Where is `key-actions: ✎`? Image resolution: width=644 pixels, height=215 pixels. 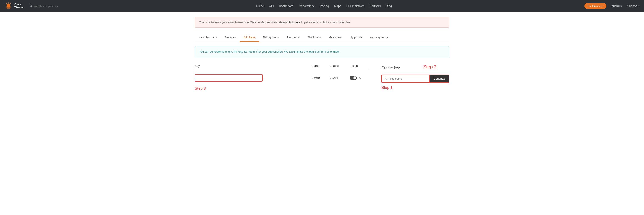 key-actions: ✎ is located at coordinates (359, 78).